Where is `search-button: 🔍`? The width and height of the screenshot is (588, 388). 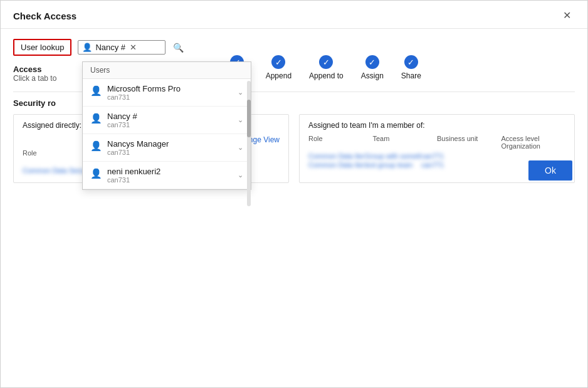
search-button: 🔍 is located at coordinates (178, 48).